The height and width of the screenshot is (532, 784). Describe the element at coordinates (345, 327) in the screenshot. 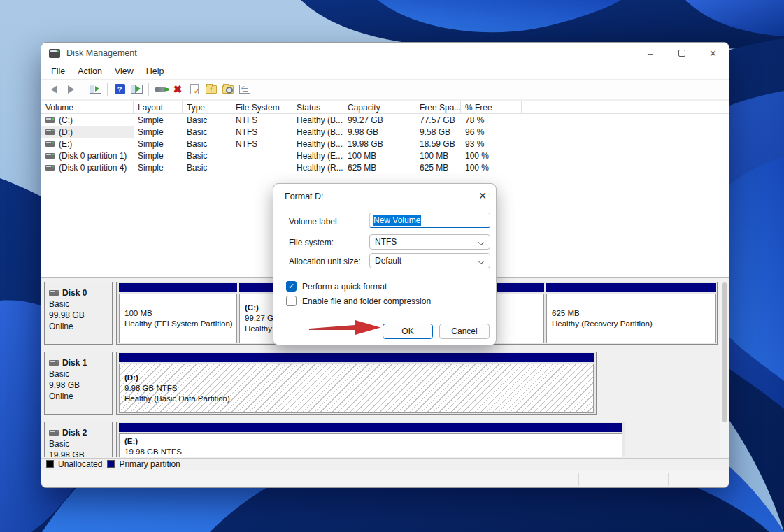

I see `annotation-arrow-icon` at that location.